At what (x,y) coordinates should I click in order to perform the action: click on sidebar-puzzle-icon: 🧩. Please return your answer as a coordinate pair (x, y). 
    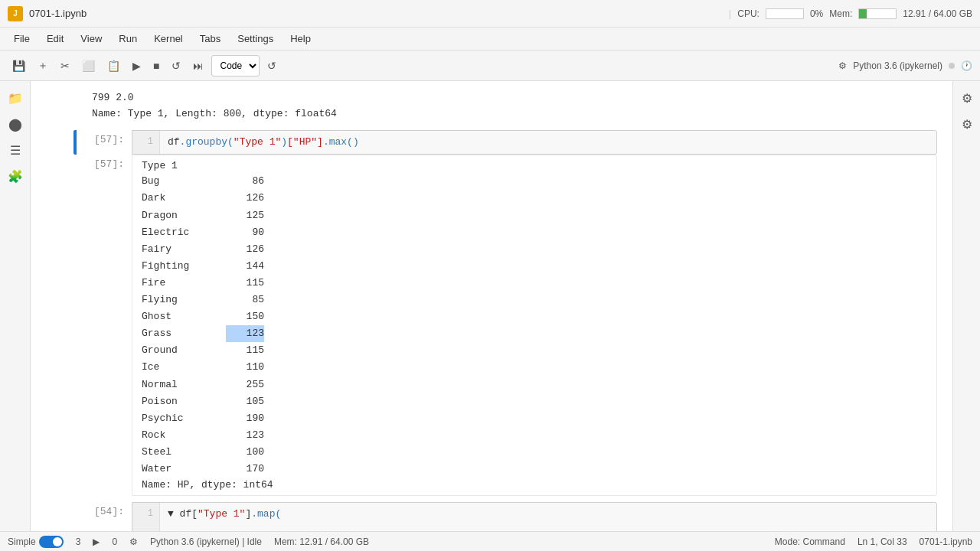
    Looking at the image, I should click on (15, 176).